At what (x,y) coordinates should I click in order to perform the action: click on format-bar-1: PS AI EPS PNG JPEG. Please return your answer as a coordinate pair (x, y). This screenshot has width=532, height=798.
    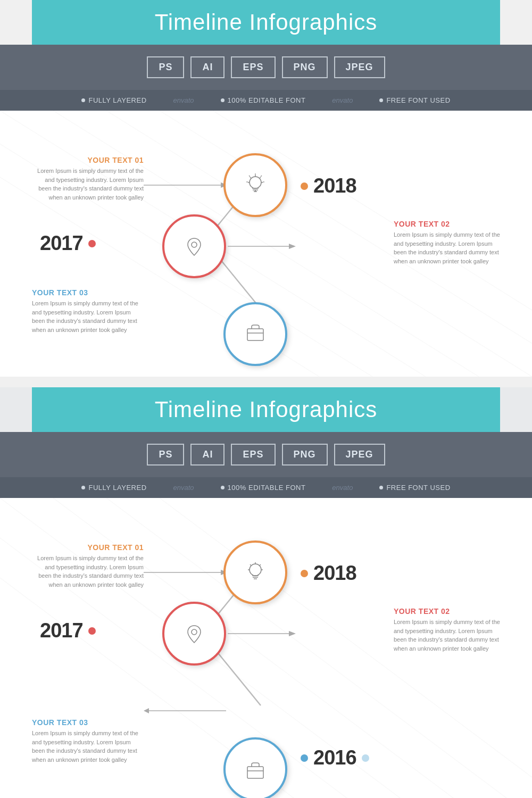
    Looking at the image, I should click on (266, 67).